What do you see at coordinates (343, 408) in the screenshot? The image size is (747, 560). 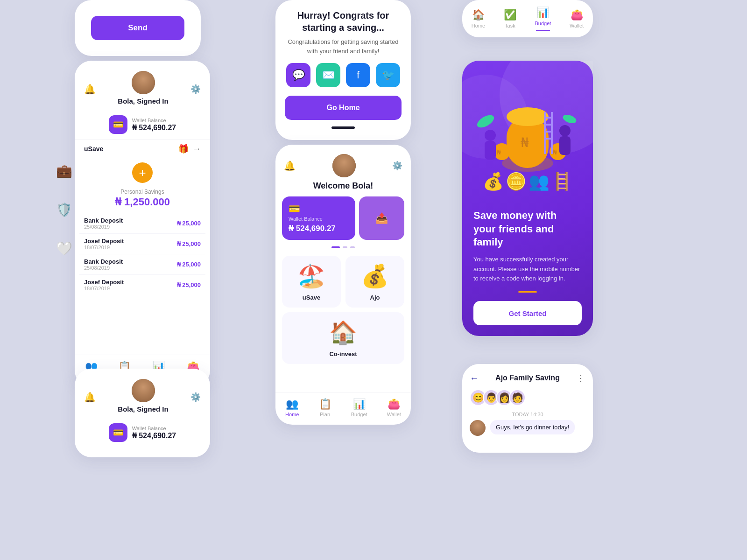 I see `bottom-nav-welcome: 👥 Home 📋 Plan 📊 Budget 👛 Wallet` at bounding box center [343, 408].